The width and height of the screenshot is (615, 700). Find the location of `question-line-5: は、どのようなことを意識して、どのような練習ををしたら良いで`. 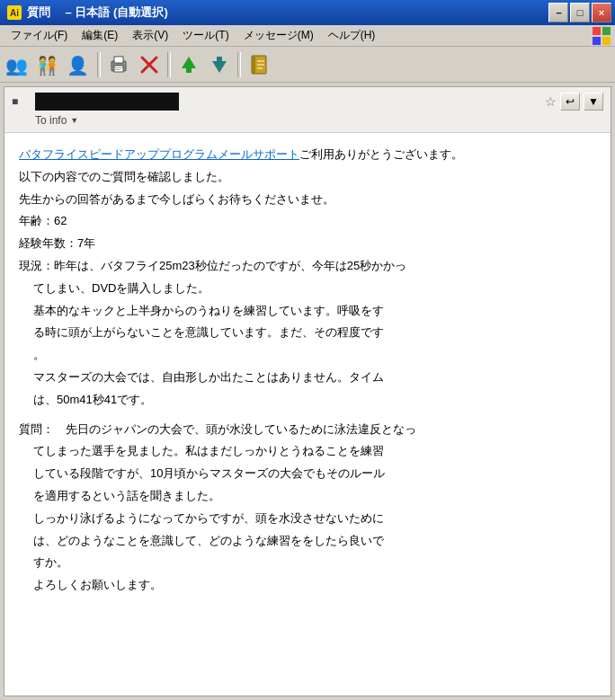

question-line-5: は、どのようなことを意識して、どのような練習ををしたら良いで is located at coordinates (315, 541).